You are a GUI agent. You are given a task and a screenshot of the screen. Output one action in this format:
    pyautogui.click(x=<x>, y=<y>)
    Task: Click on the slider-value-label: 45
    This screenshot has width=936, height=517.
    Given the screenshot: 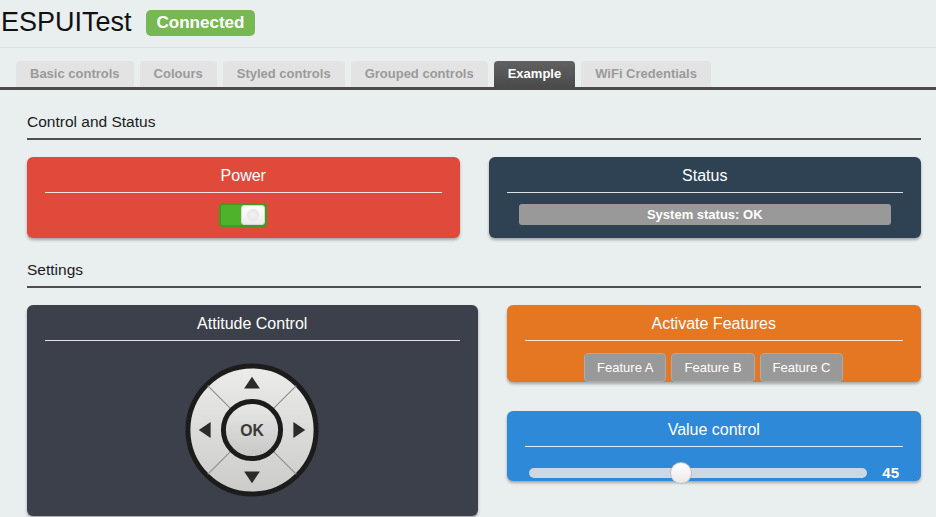 What is the action you would take?
    pyautogui.click(x=890, y=472)
    